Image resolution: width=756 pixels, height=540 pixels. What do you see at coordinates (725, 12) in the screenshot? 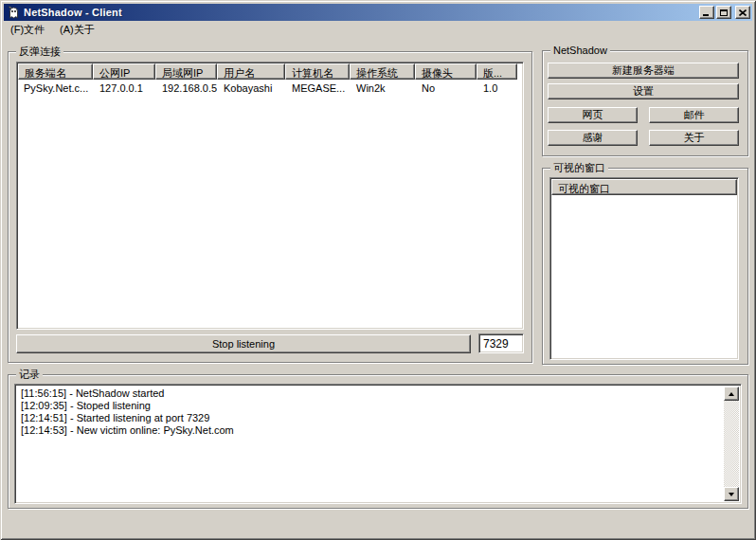
I see `window-controls` at bounding box center [725, 12].